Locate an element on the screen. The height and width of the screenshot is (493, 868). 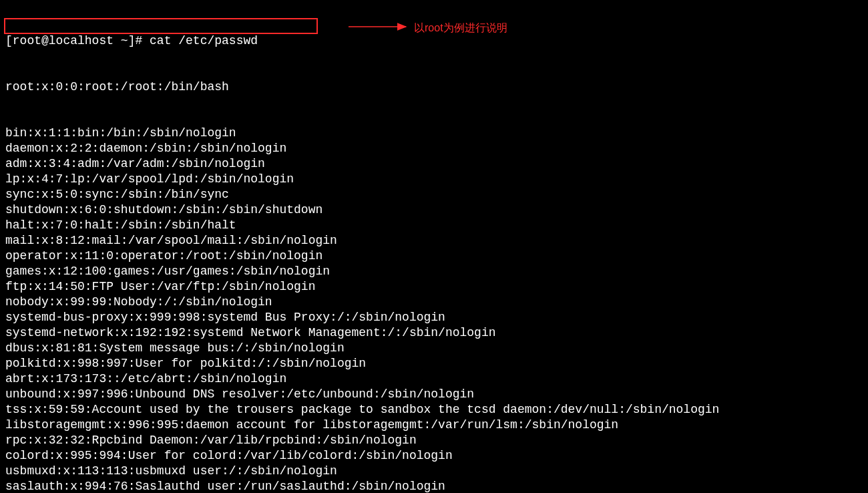
passwd-line: nobody:x:99:99:Nobody:/:/sbin/nologin is located at coordinates (434, 302).